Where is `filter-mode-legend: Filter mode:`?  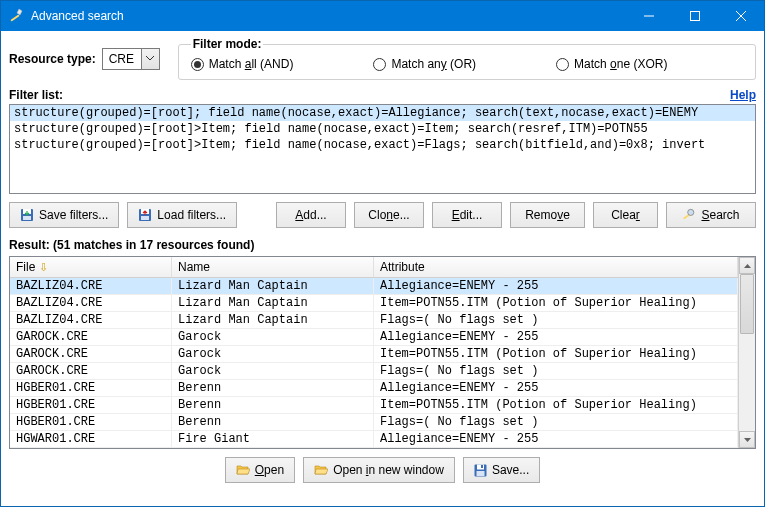 filter-mode-legend: Filter mode: is located at coordinates (228, 44).